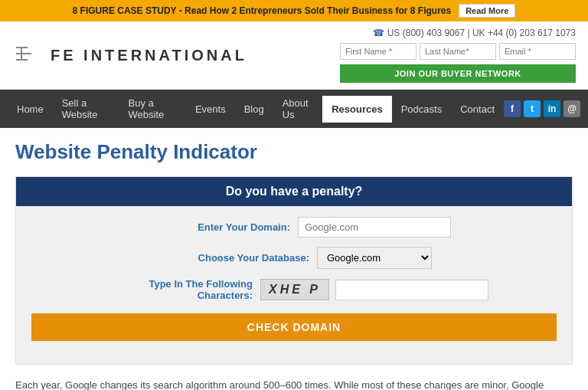  Describe the element at coordinates (487, 11) in the screenshot. I see `read-more-button: Read More` at that location.